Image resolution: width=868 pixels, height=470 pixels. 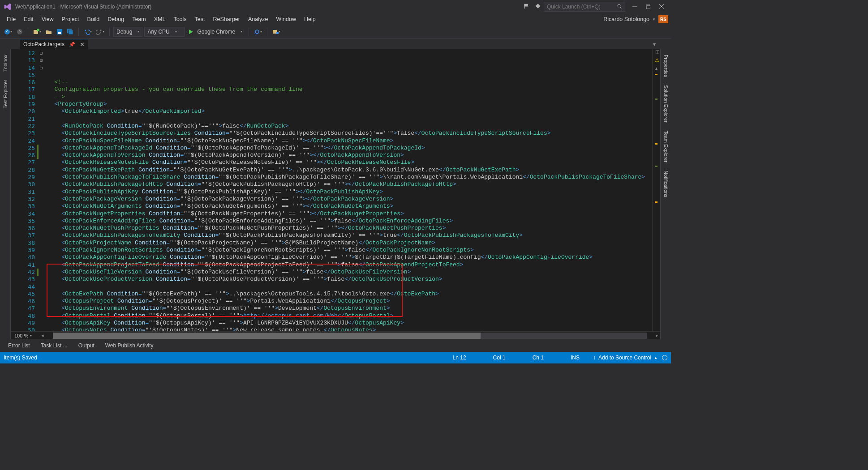 What do you see at coordinates (160, 19) in the screenshot?
I see `menu-xml: XML` at bounding box center [160, 19].